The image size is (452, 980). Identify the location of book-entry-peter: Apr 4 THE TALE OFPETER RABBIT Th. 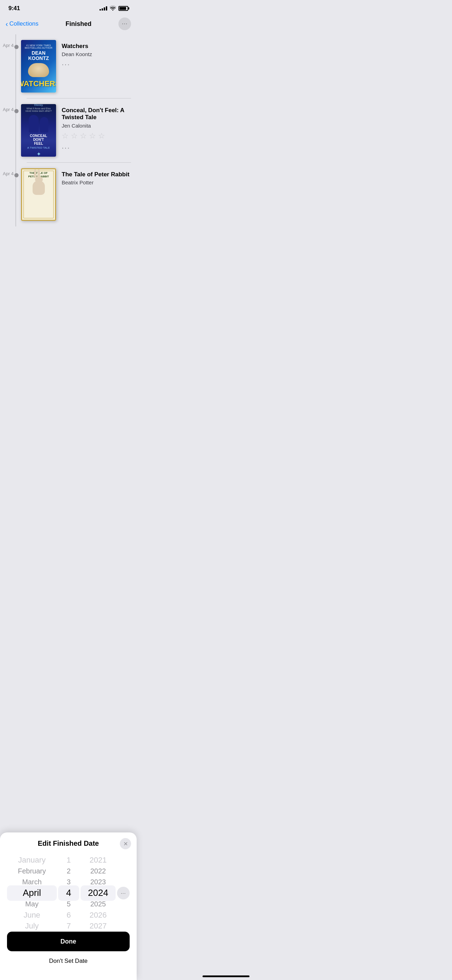
(79, 194).